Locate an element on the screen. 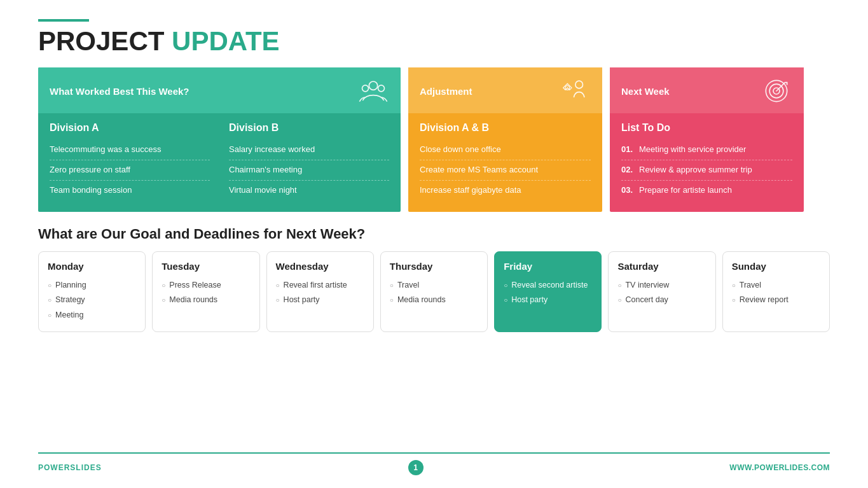 The width and height of the screenshot is (868, 488). footer: POWERSLIDES 1 WWW.POWERLIDES.COM is located at coordinates (434, 464).